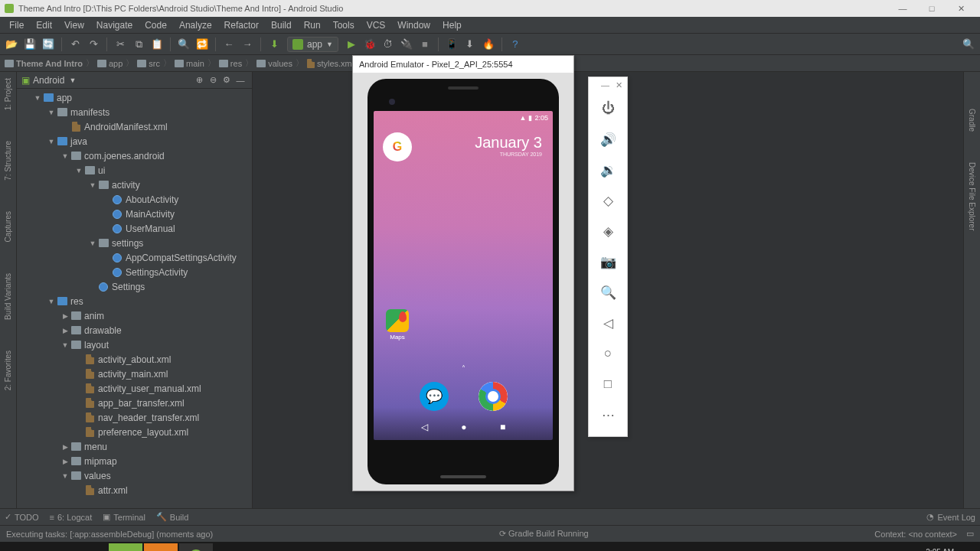 Image resolution: width=980 pixels, height=551 pixels. What do you see at coordinates (608, 323) in the screenshot?
I see `emu-back-icon: ◁` at bounding box center [608, 323].